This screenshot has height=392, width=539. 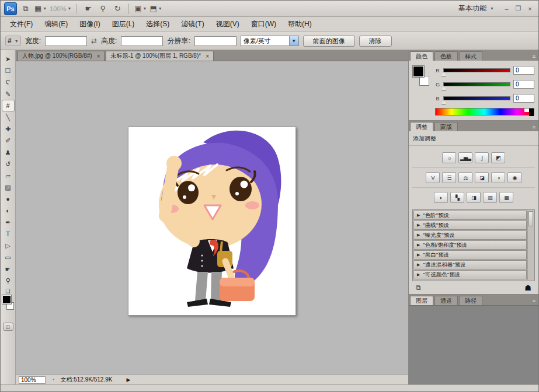 I want to click on layers-panel-content, so click(x=474, y=345).